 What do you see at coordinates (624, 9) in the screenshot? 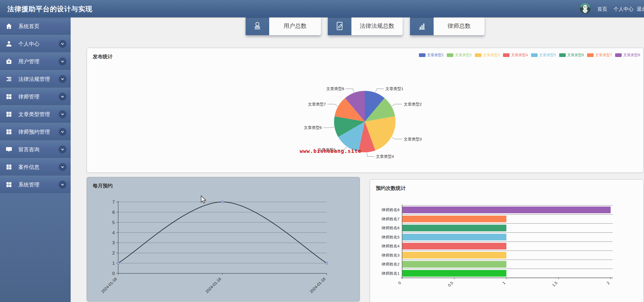
I see `nav-profile-link: 个人中心` at bounding box center [624, 9].